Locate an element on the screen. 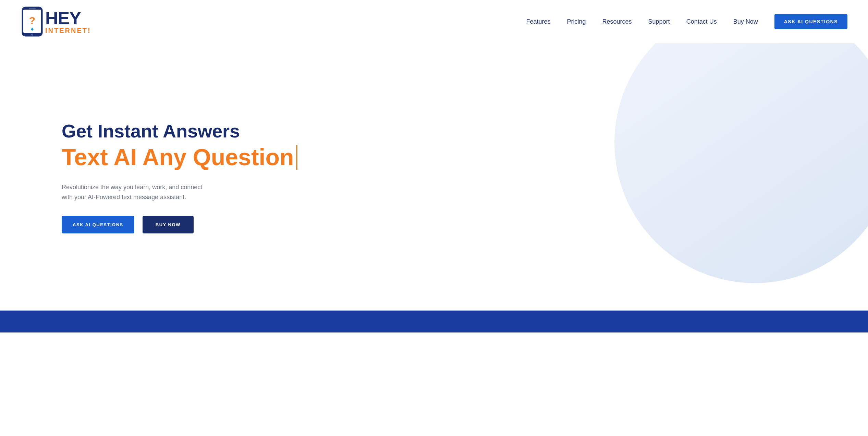  site-header: ? HEY INTERNET! Features Pricing Resourc… is located at coordinates (434, 22).